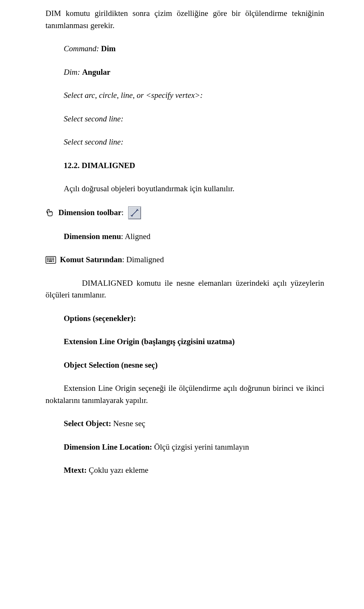 Image resolution: width=364 pixels, height=609 pixels. Describe the element at coordinates (122, 212) in the screenshot. I see `toolbar-colon: :` at that location.